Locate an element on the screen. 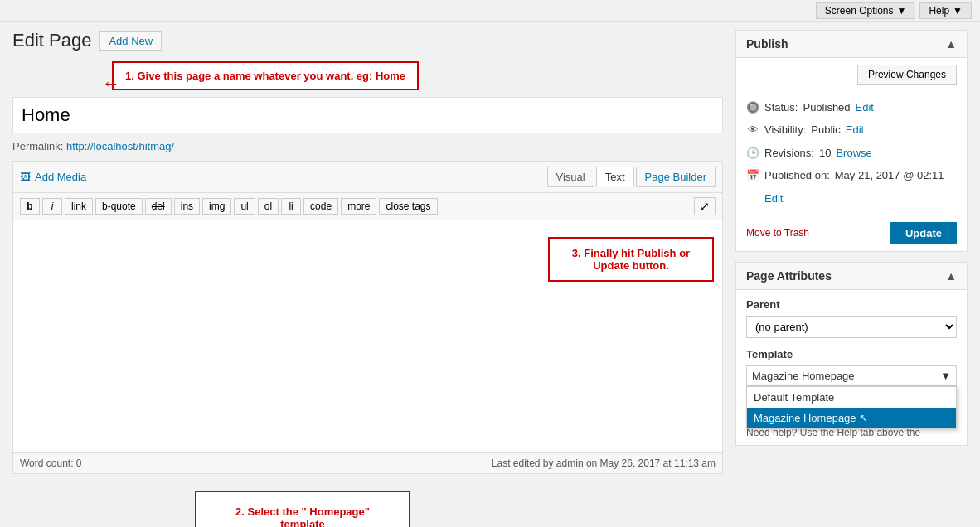 This screenshot has width=980, height=527. status-row: 🔘 Status: Published Edit is located at coordinates (851, 108).